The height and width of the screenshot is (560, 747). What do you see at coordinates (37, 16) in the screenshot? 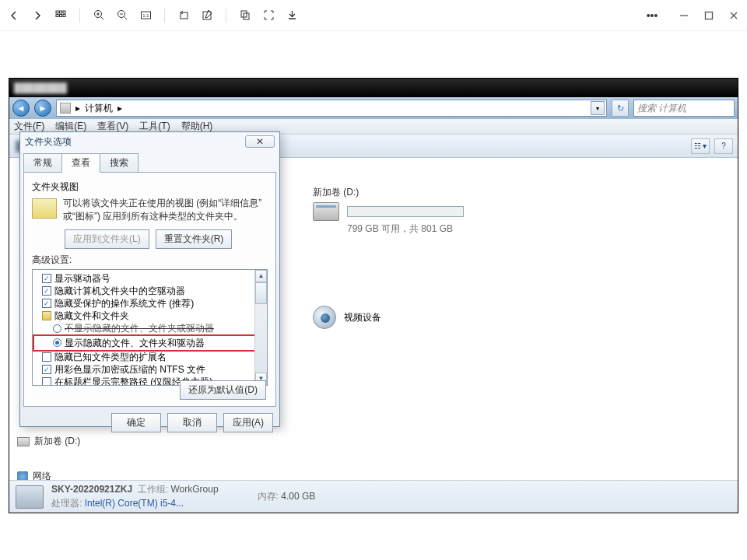
I see `forward-icon` at bounding box center [37, 16].